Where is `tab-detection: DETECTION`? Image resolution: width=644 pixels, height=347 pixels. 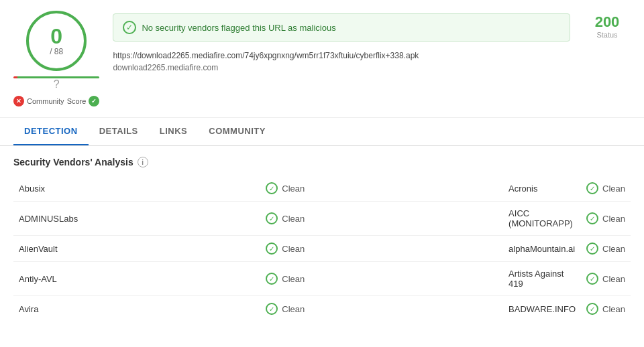
tab-detection: DETECTION is located at coordinates (51, 131).